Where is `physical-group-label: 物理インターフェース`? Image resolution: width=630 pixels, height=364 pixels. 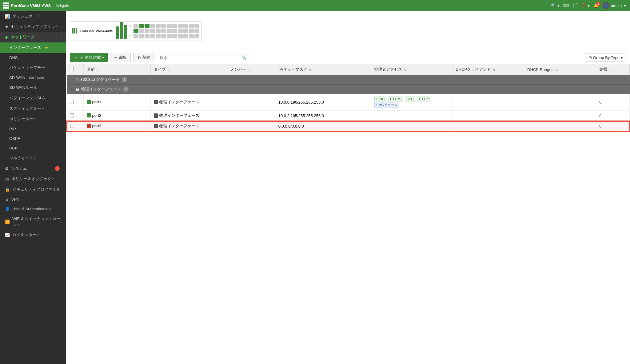 physical-group-label: 物理インターフェース is located at coordinates (101, 89).